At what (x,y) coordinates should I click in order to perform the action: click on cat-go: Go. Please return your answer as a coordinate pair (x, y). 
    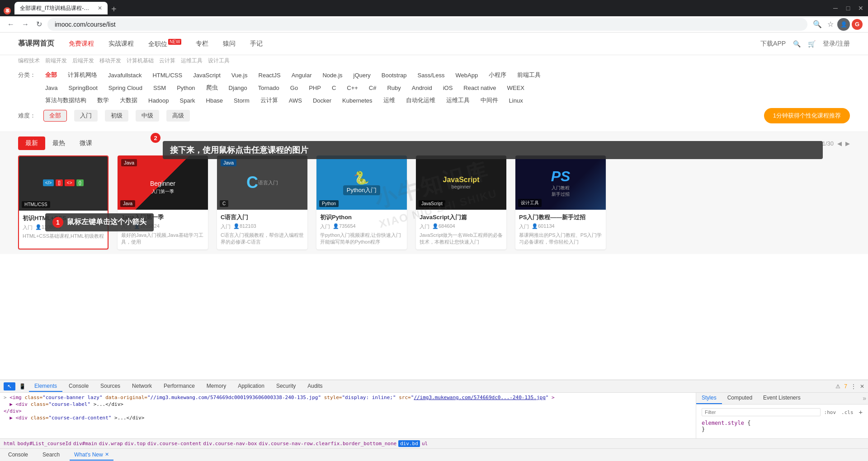
    Looking at the image, I should click on (294, 88).